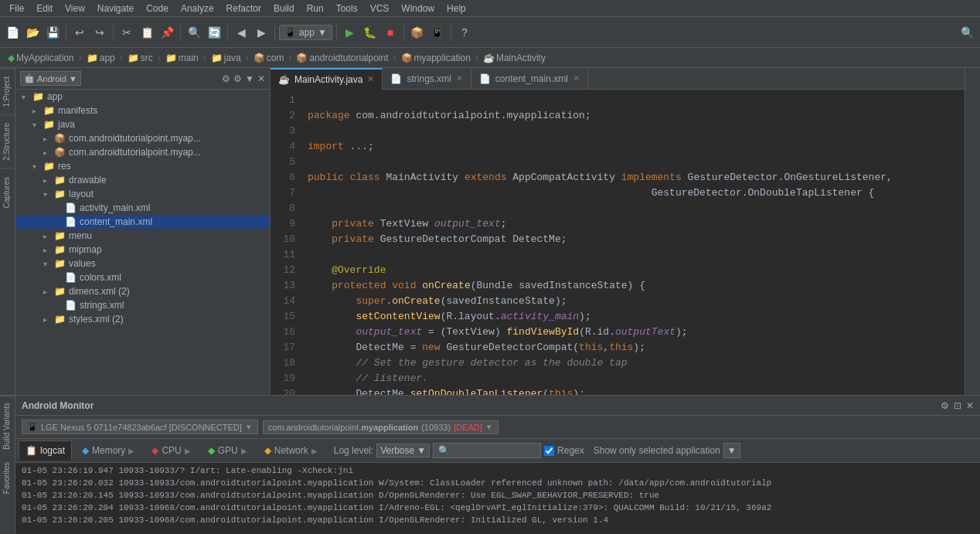 The image size is (980, 534). I want to click on app-selector-bottom: com.androidtutorialpoint.myapplication (…, so click(380, 427).